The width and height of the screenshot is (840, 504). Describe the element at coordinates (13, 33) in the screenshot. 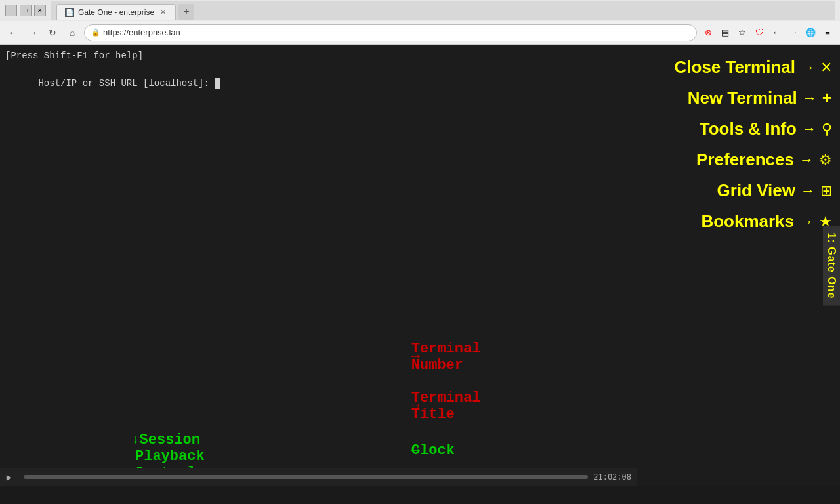

I see `back-button: ←` at that location.